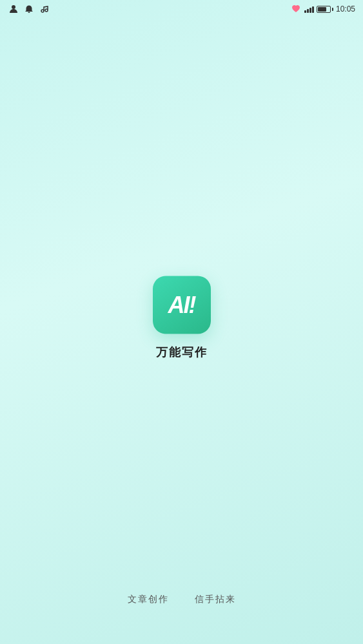  I want to click on status-bar-left, so click(29, 9).